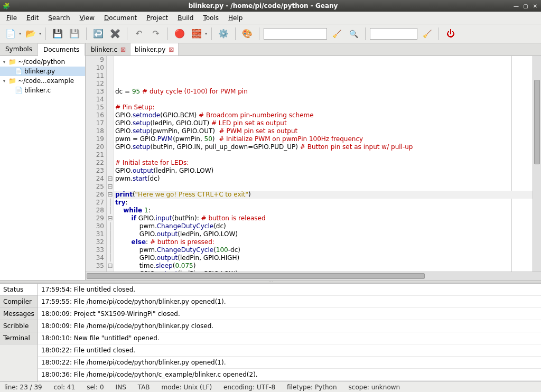 This screenshot has height=392, width=541. What do you see at coordinates (236, 18) in the screenshot?
I see `menu-help: Help` at bounding box center [236, 18].